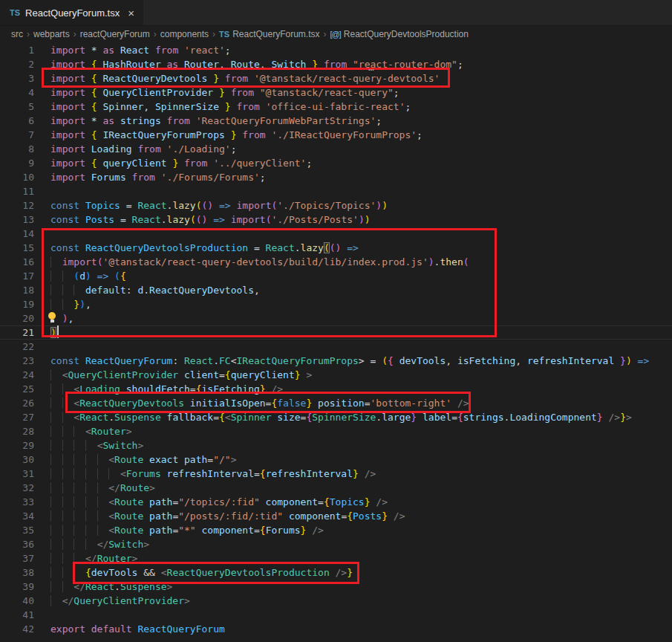 This screenshot has height=642, width=672. I want to click on code-token: queryClient, so click(263, 374).